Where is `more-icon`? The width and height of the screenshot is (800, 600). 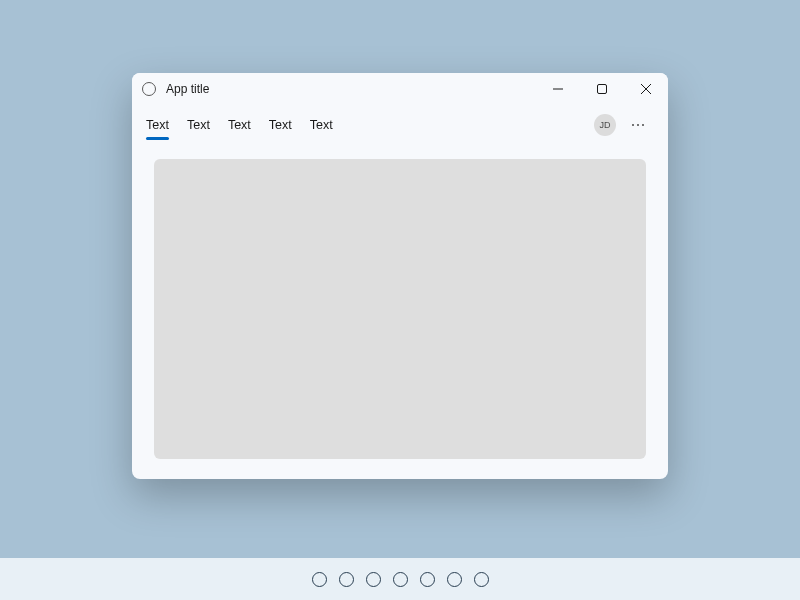 more-icon is located at coordinates (638, 126).